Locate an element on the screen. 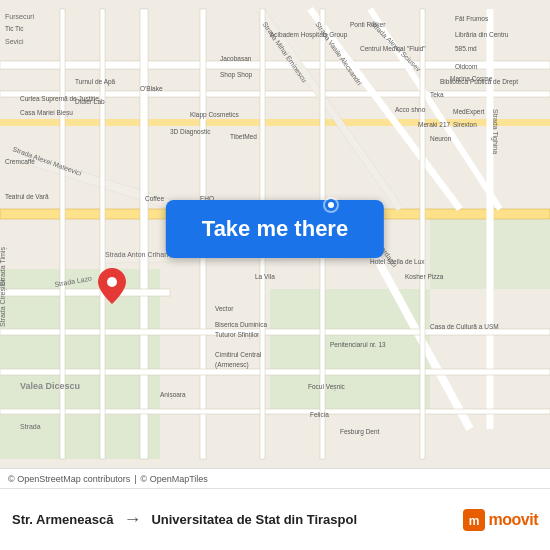 The image size is (550, 550). route-from: Str. Armenească is located at coordinates (62, 520).